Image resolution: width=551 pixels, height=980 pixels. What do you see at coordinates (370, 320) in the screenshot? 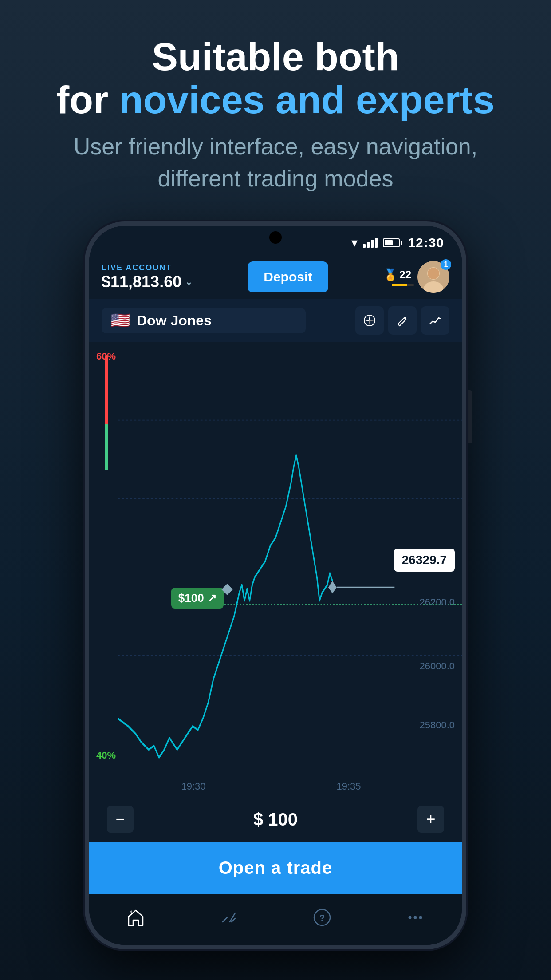
I see `compass-tool-button` at bounding box center [370, 320].